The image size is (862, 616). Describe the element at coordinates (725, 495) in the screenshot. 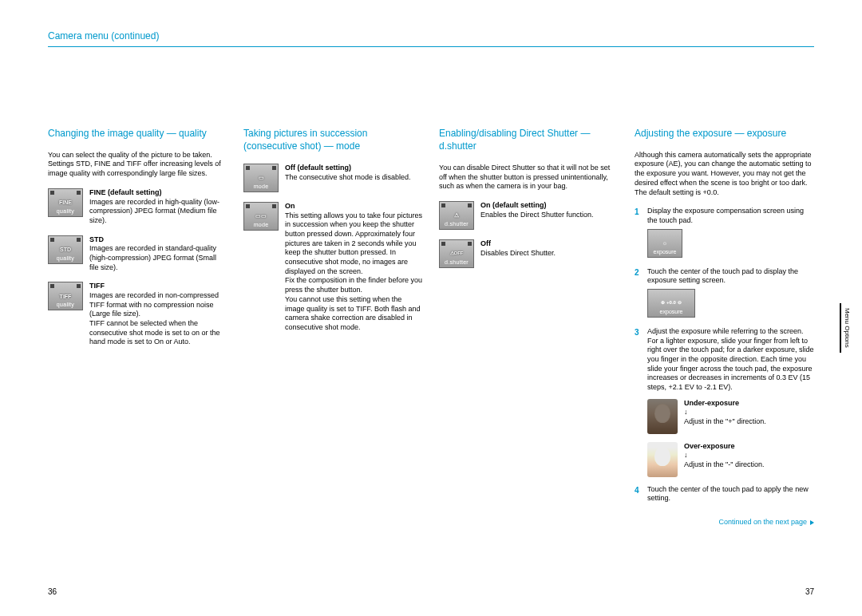

I see `step-4: 4 Touch the center of the touch pad to a…` at that location.